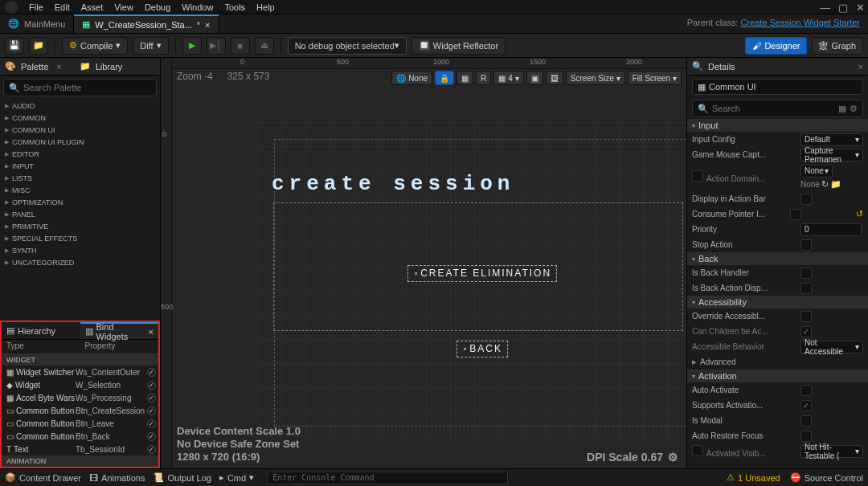 The image size is (868, 486). Describe the element at coordinates (158, 7) in the screenshot. I see `menu-debug: Debug` at that location.